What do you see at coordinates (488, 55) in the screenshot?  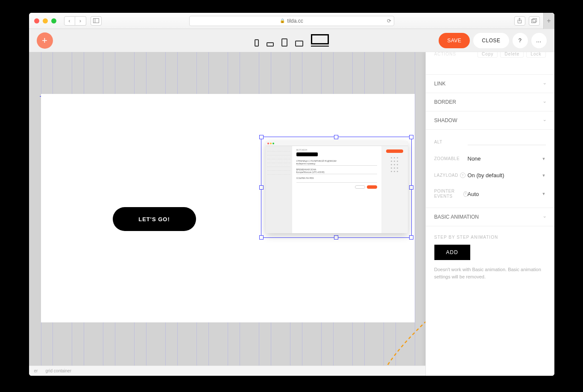 I see `action-copy-button: Copy` at bounding box center [488, 55].